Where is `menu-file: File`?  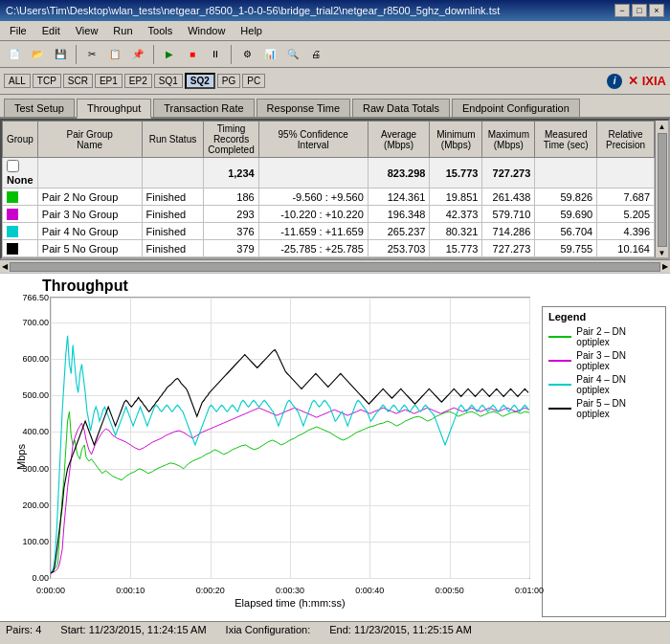 menu-file: File is located at coordinates (18, 31).